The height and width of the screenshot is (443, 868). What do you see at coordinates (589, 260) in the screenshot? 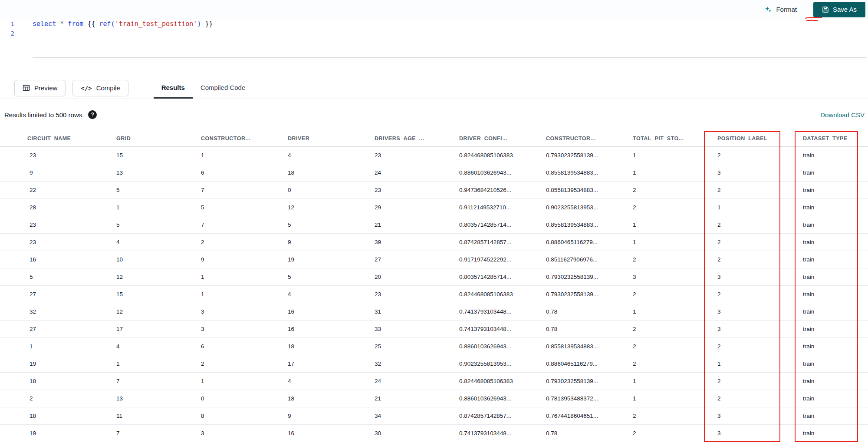
I see `table-cell: 0.8511627906976...` at bounding box center [589, 260].